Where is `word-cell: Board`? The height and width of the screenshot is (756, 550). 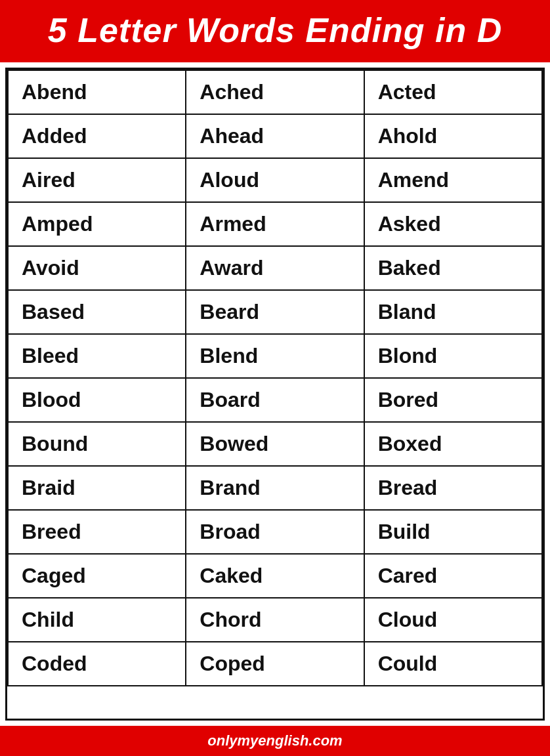
word-cell: Board is located at coordinates (274, 400).